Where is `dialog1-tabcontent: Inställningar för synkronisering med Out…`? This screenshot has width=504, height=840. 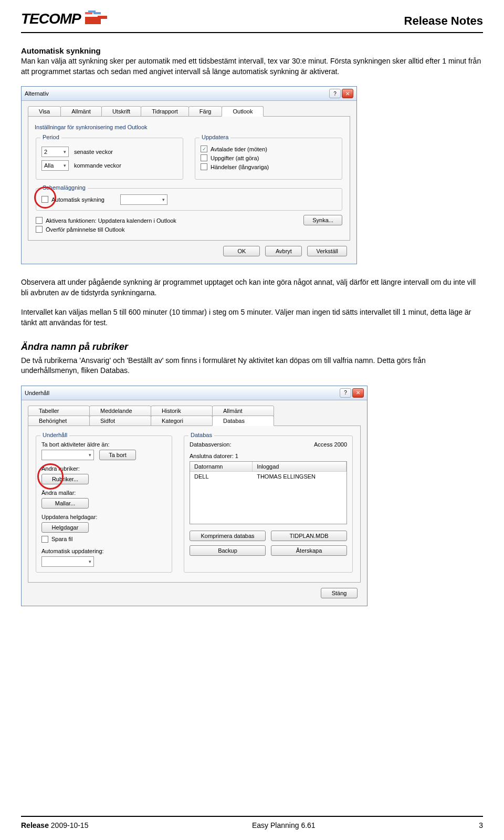
dialog1-tabcontent: Inställningar för synkronisering med Out… is located at coordinates (189, 179).